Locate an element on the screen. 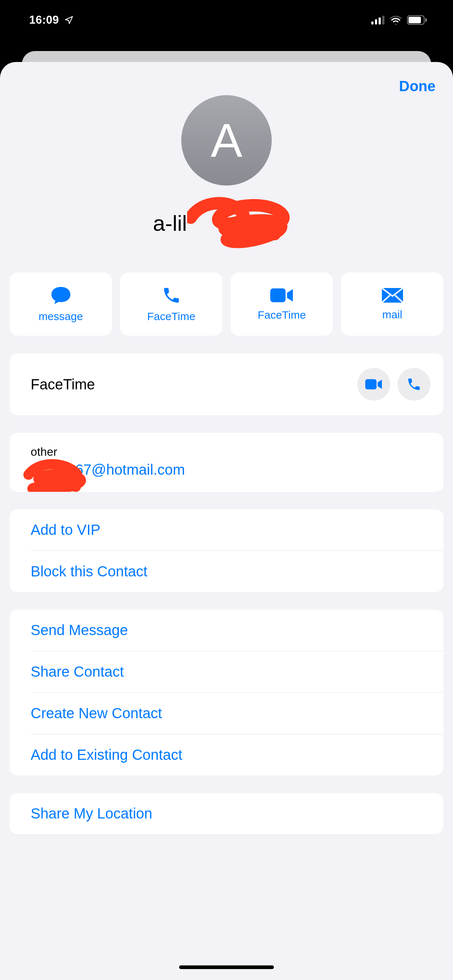  status-right is located at coordinates (399, 20).